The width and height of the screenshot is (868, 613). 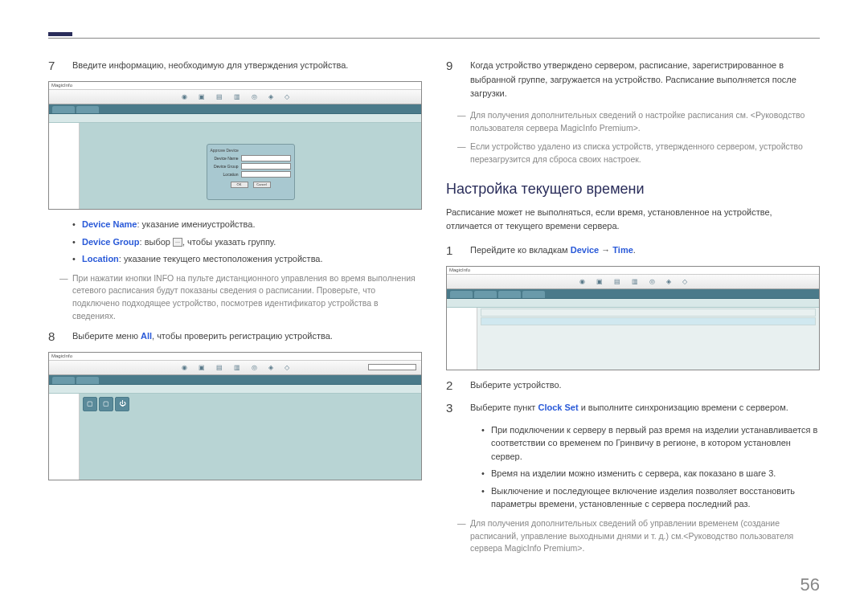 I want to click on dialog-row: Location, so click(x=251, y=174).